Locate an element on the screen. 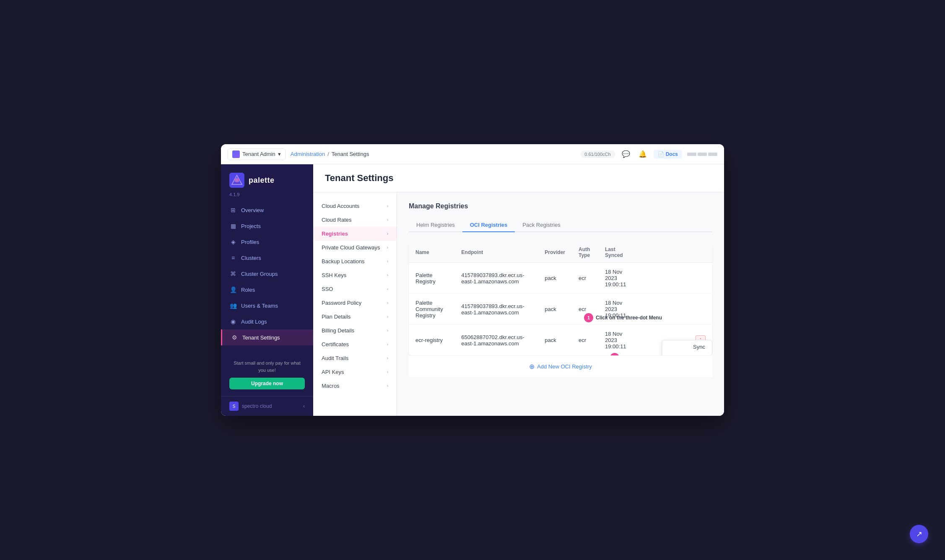  tenant-settings-icon: ⚙ is located at coordinates (234, 337).